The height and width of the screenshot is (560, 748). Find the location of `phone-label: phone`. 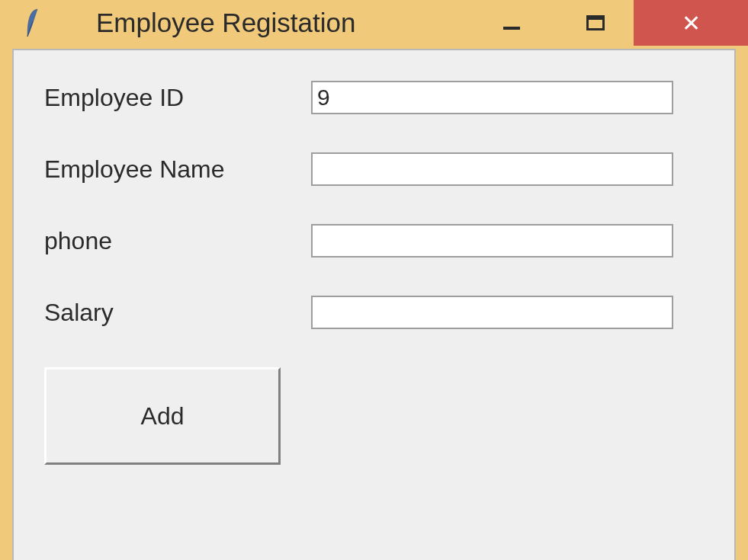

phone-label: phone is located at coordinates (178, 241).